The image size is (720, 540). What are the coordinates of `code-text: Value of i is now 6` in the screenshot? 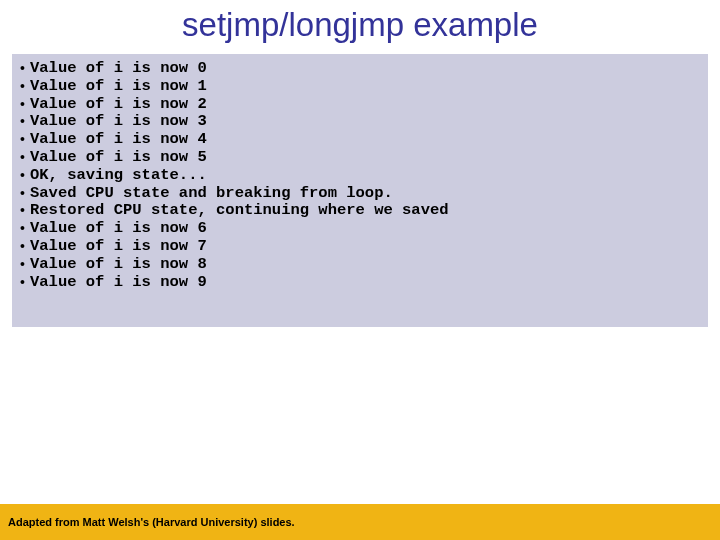 It's located at (118, 229).